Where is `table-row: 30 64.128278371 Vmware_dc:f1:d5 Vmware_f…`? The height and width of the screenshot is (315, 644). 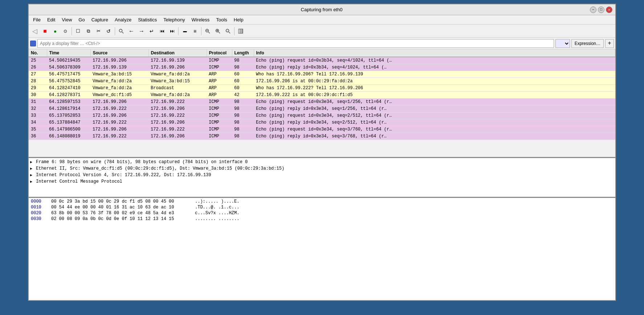 table-row: 30 64.128278371 Vmware_dc:f1:d5 Vmware_f… is located at coordinates (322, 95).